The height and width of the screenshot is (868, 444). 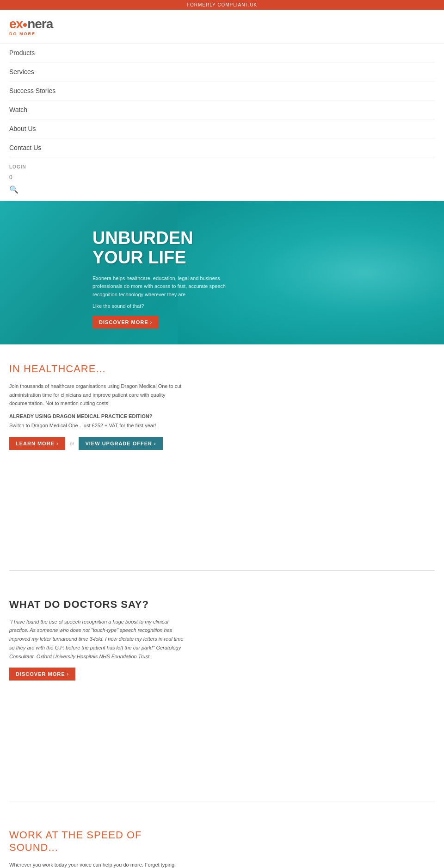 What do you see at coordinates (97, 639) in the screenshot?
I see `doctors-quote: "I have found the use of speech recognit…` at bounding box center [97, 639].